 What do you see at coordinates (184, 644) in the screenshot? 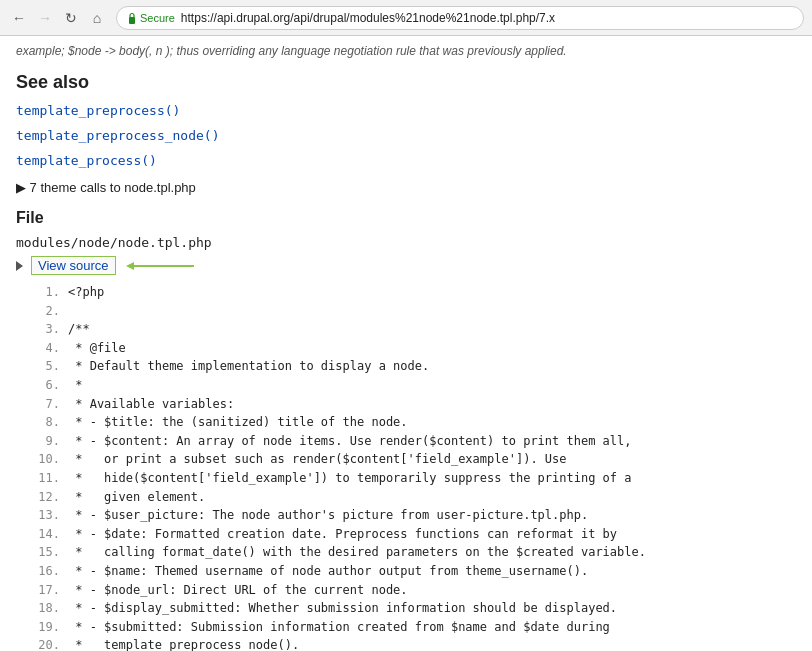
I see `line-content: * template_preprocess_node().` at bounding box center [184, 644].